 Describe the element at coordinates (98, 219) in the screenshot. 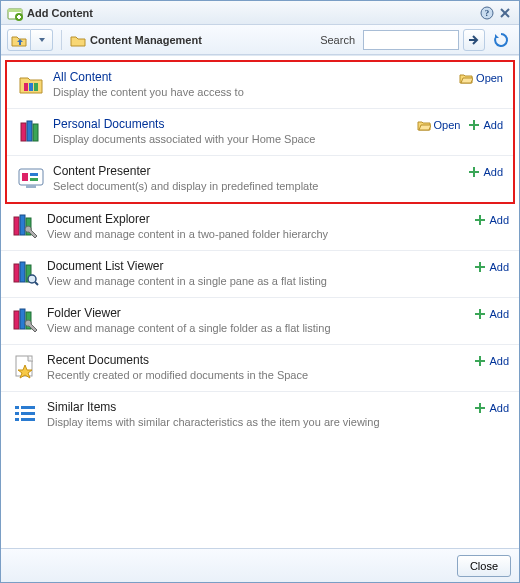

I see `list-item-title: Document Explorer` at that location.